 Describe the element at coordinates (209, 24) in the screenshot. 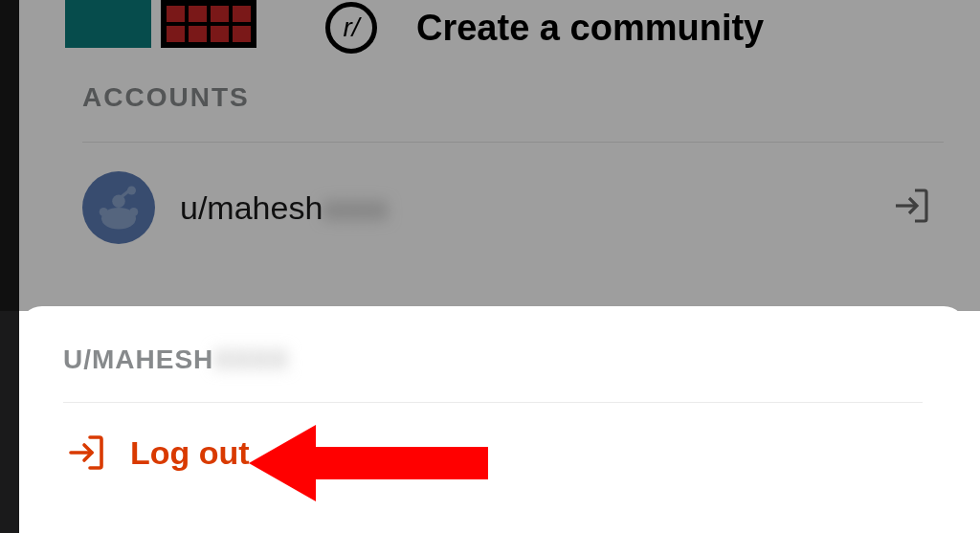

I see `thumbnail-grid` at that location.